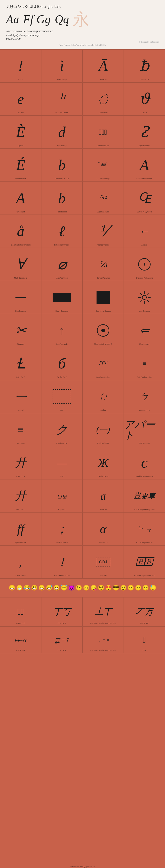 This screenshot has height=868, width=165. What do you see at coordinates (103, 430) in the screenshot?
I see `glyph-enclosed-cjk: (一)` at bounding box center [103, 430].